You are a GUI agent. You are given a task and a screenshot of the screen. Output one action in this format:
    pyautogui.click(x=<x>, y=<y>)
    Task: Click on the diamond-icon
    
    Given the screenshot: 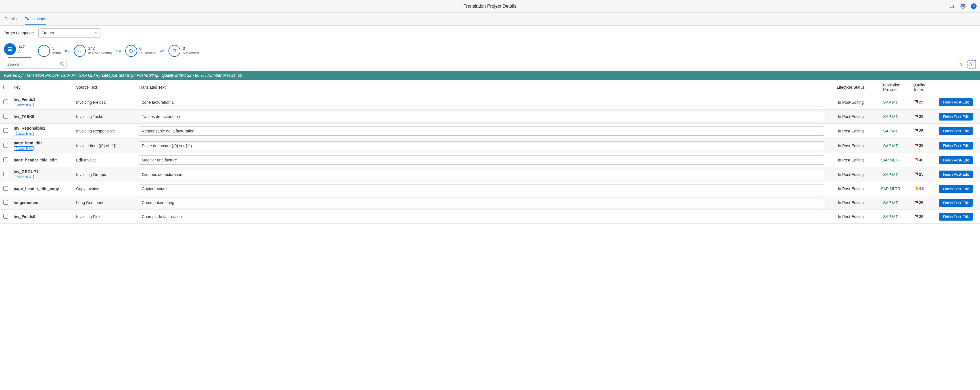 What is the action you would take?
    pyautogui.click(x=131, y=51)
    